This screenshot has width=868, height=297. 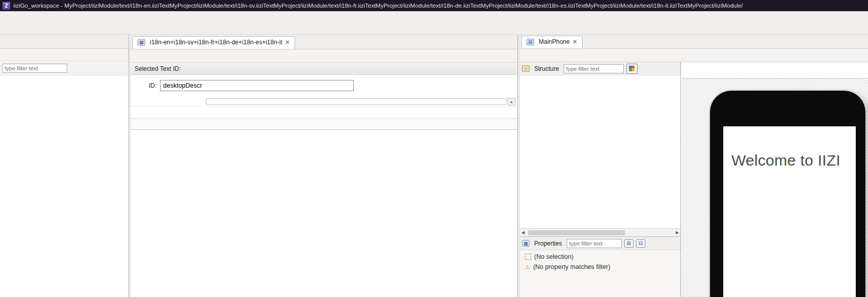 I want to click on editor-tab-label: i18n-en+i18n-sv+i18n-fr+i18n-de+i18n-es+…, so click(x=216, y=42).